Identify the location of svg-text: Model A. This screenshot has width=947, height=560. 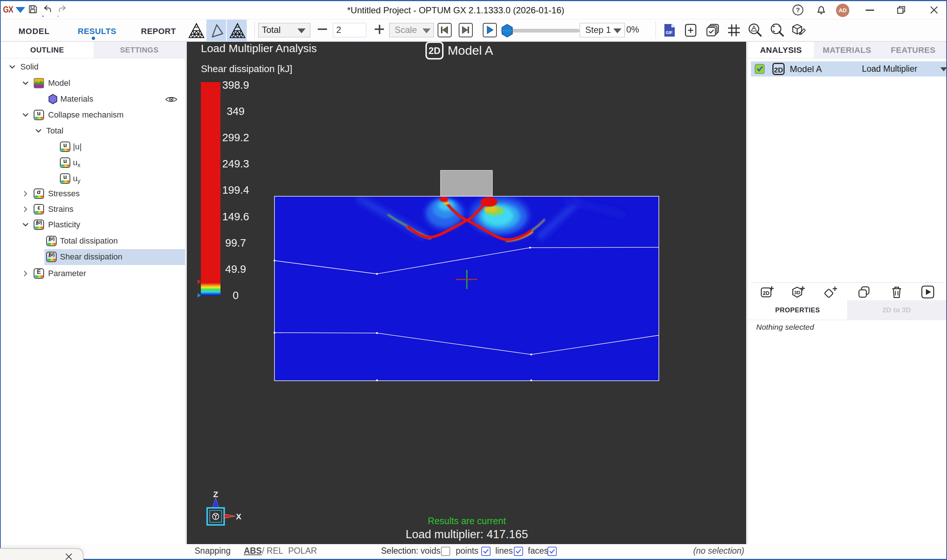
(470, 51).